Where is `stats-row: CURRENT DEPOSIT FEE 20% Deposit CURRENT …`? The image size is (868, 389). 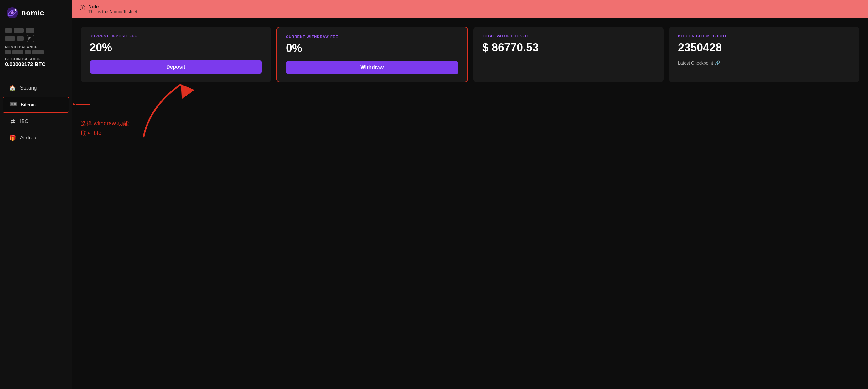 stats-row: CURRENT DEPOSIT FEE 20% Deposit CURRENT … is located at coordinates (470, 55).